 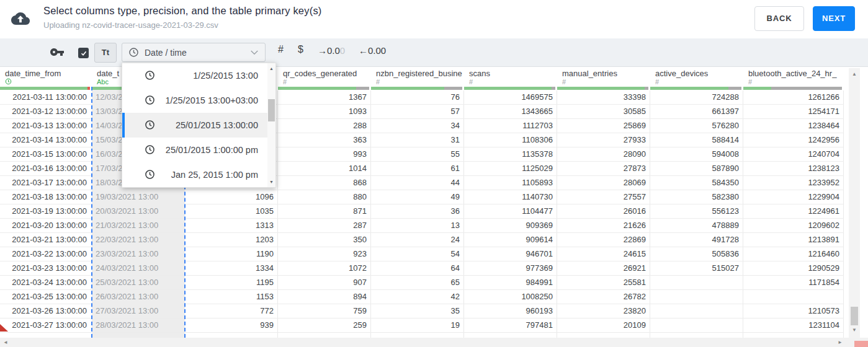 I want to click on table-cell: 1334, so click(x=231, y=268).